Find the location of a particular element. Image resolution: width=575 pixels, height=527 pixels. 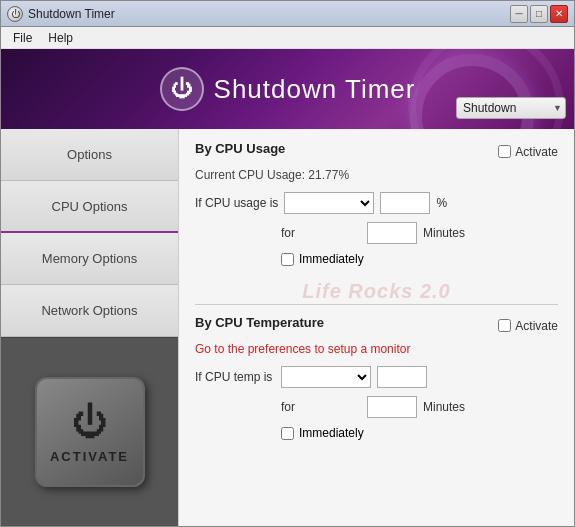

close-button: ✕ is located at coordinates (559, 14).